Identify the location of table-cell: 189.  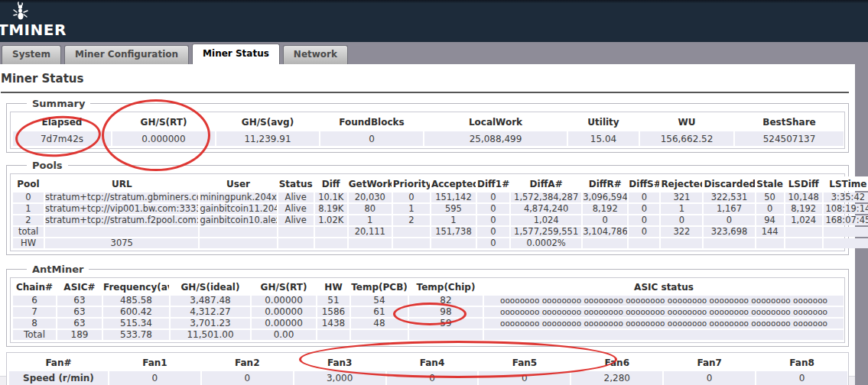
(80, 335).